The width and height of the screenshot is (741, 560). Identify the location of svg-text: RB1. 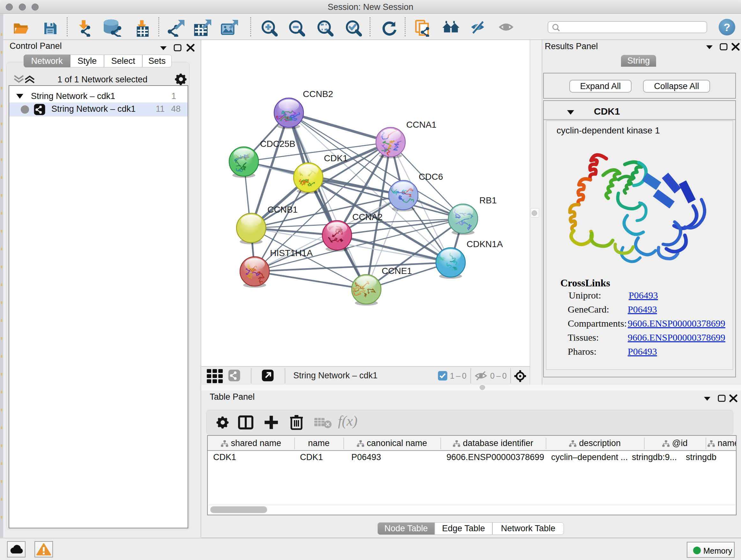
(488, 200).